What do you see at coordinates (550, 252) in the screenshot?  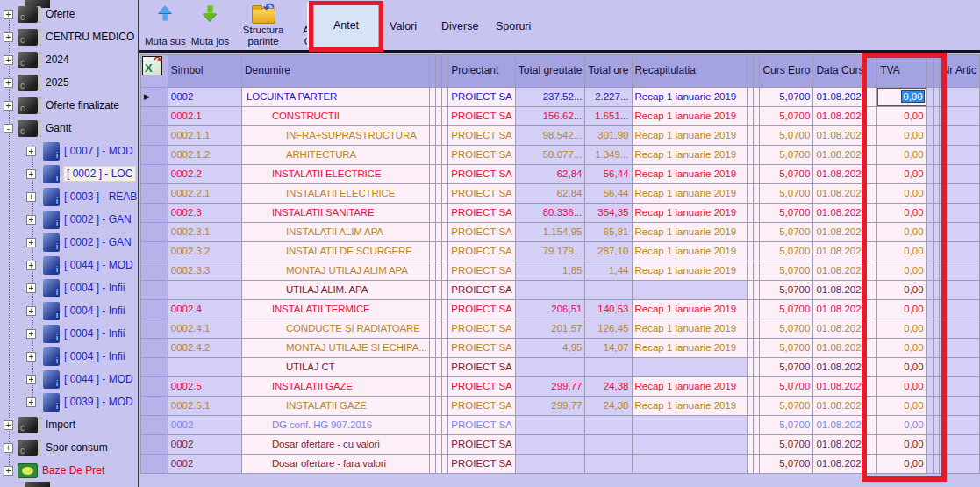 I see `cell-total-greutate: 79.179...` at bounding box center [550, 252].